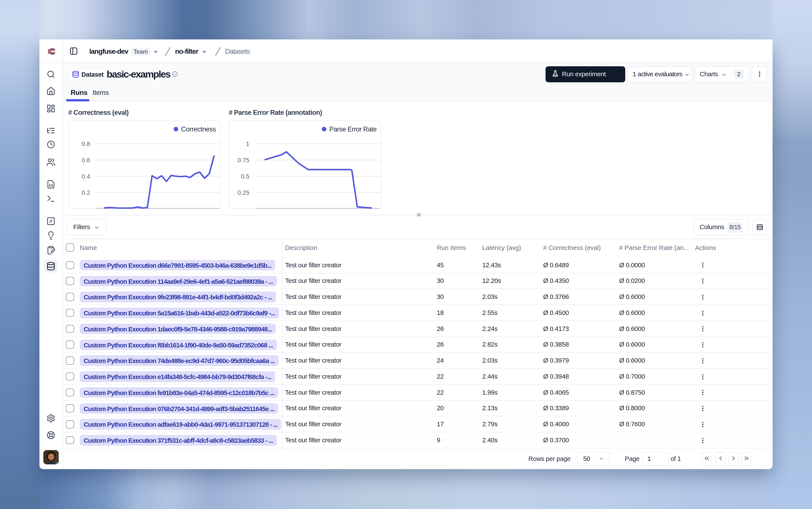 The width and height of the screenshot is (812, 509). I want to click on svg-text: 0.25, so click(243, 193).